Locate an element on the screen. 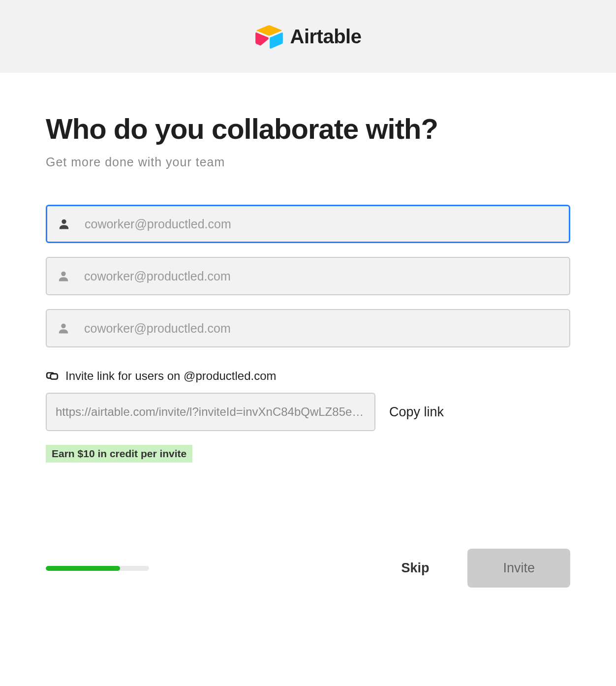 The width and height of the screenshot is (616, 686). invite-link-label: Invite link for users on @productled.com is located at coordinates (171, 376).